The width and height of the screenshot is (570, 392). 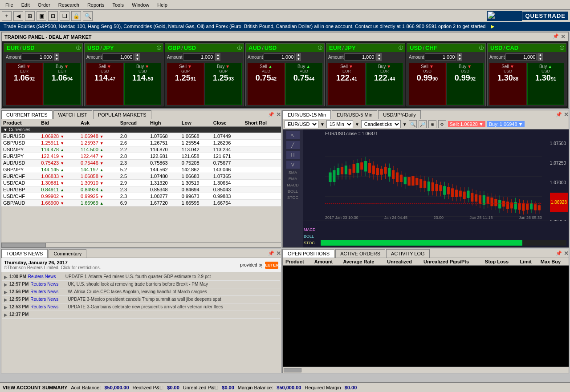 I want to click on search-btn: 🔍, so click(x=88, y=16).